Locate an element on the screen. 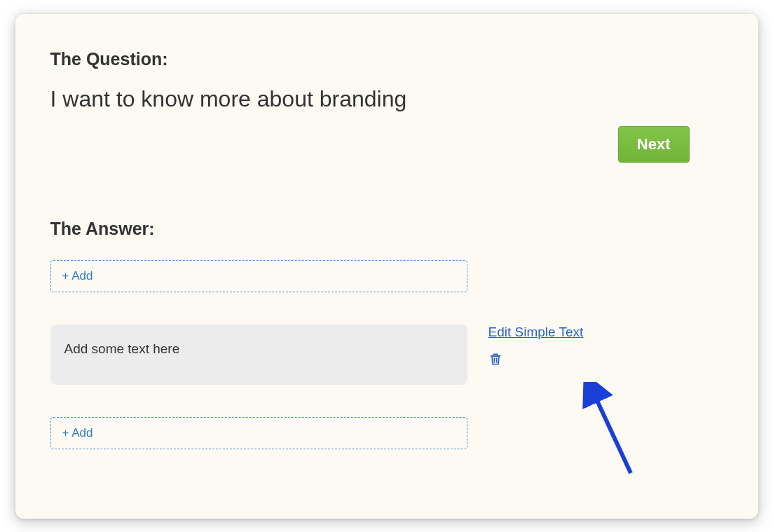  text-block-row: Add some text here Edit Simple Text is located at coordinates (387, 355).